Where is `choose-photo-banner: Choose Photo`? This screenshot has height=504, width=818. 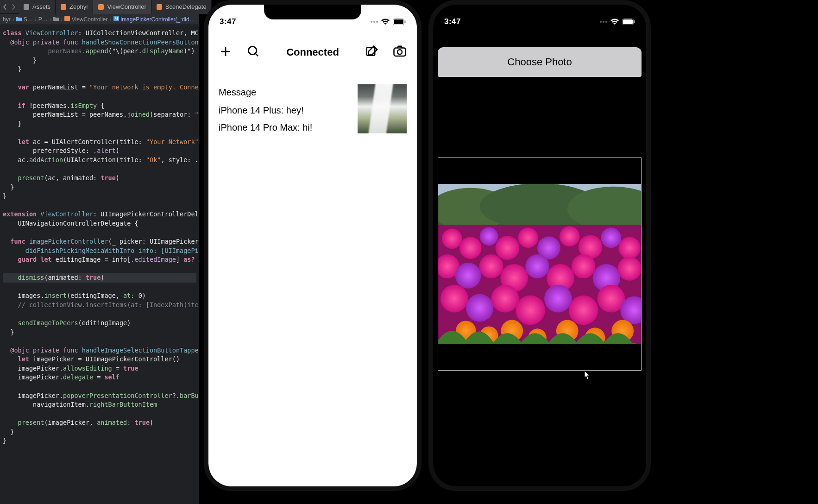
choose-photo-banner: Choose Photo is located at coordinates (540, 62).